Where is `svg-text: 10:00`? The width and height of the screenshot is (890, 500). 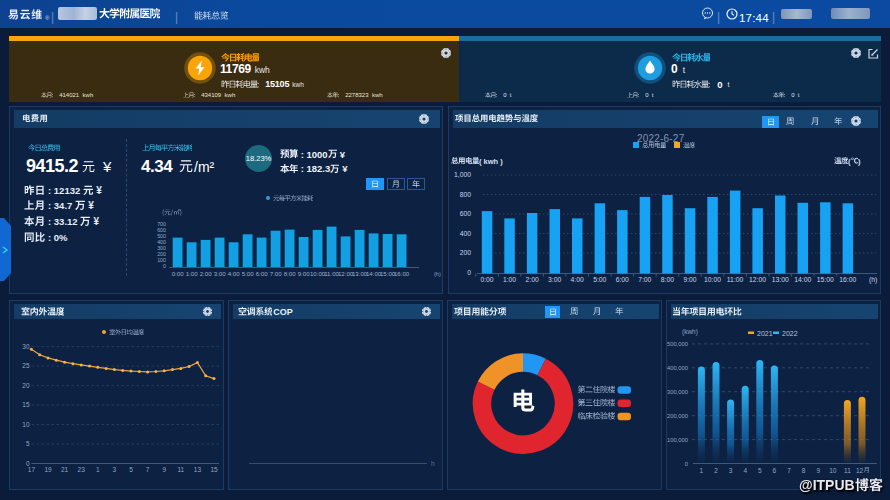
svg-text: 10:00 is located at coordinates (712, 280).